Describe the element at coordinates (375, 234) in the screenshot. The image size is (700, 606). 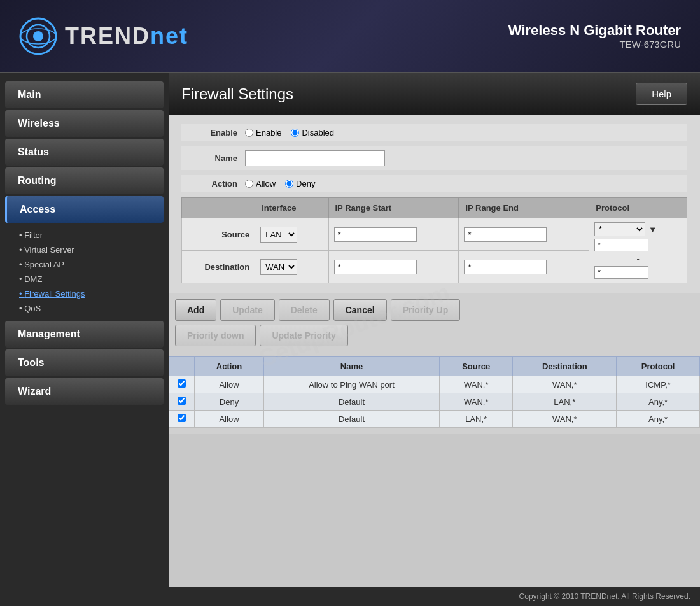
I see `source-ip-start-input` at that location.